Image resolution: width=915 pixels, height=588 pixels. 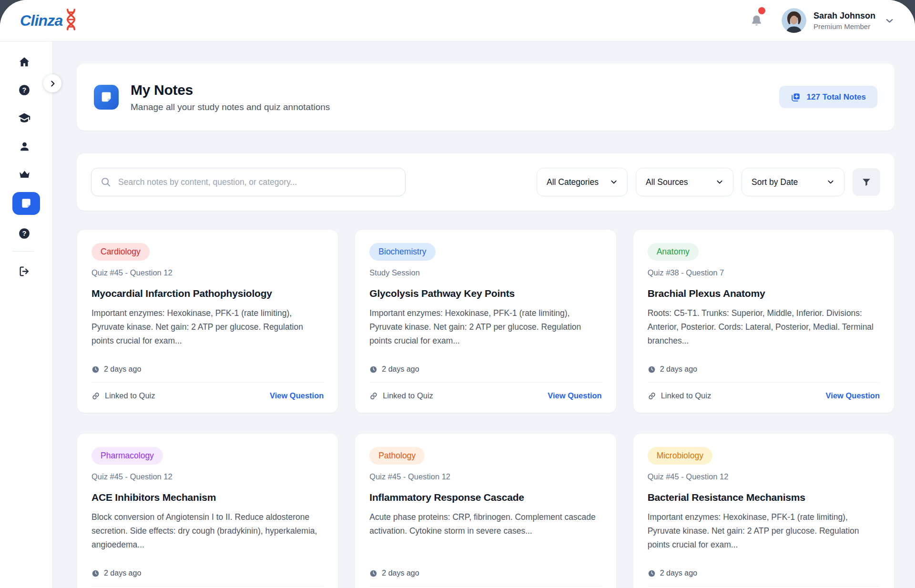 I want to click on note-category-badge: Cardiology, so click(x=121, y=252).